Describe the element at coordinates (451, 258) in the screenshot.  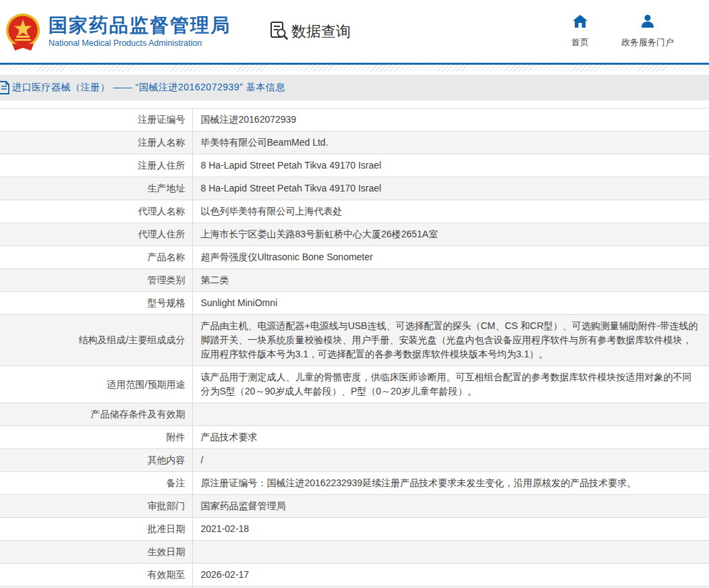
I see `row-value: 超声骨强度仪Ultrasonic Bone Sonometer` at that location.